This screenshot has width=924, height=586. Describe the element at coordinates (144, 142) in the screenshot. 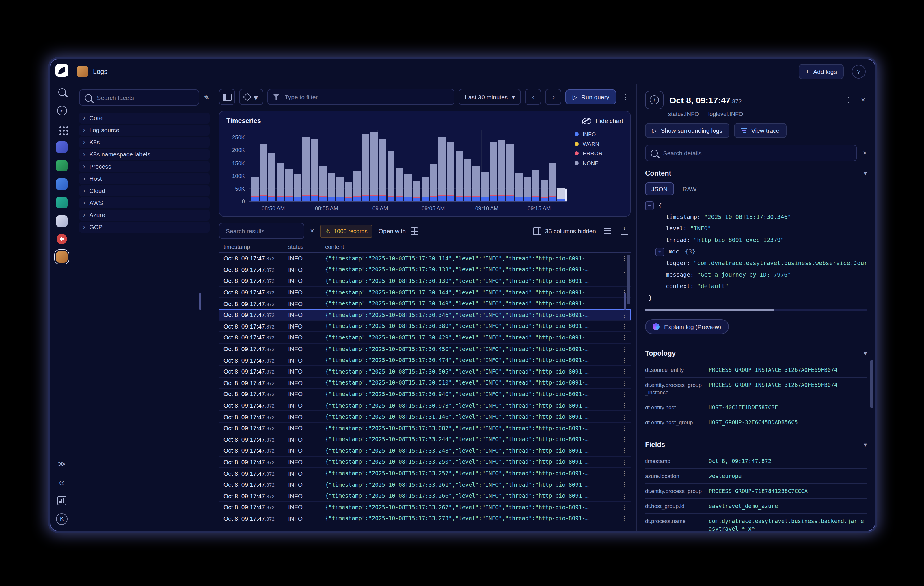

I see `facet-group: › K8s` at that location.